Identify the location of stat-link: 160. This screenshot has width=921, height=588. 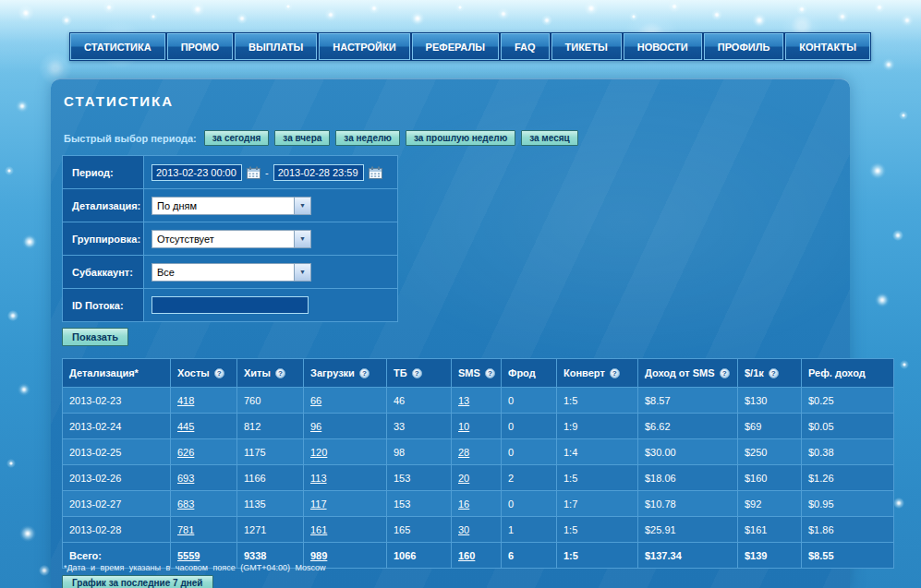
(467, 556).